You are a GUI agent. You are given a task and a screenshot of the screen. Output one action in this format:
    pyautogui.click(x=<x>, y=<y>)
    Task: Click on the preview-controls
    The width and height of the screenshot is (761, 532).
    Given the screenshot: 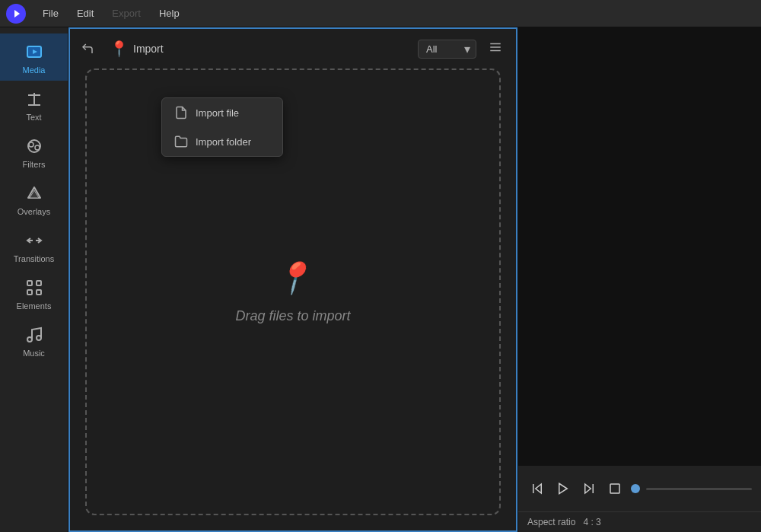 What is the action you would take?
    pyautogui.click(x=639, y=489)
    